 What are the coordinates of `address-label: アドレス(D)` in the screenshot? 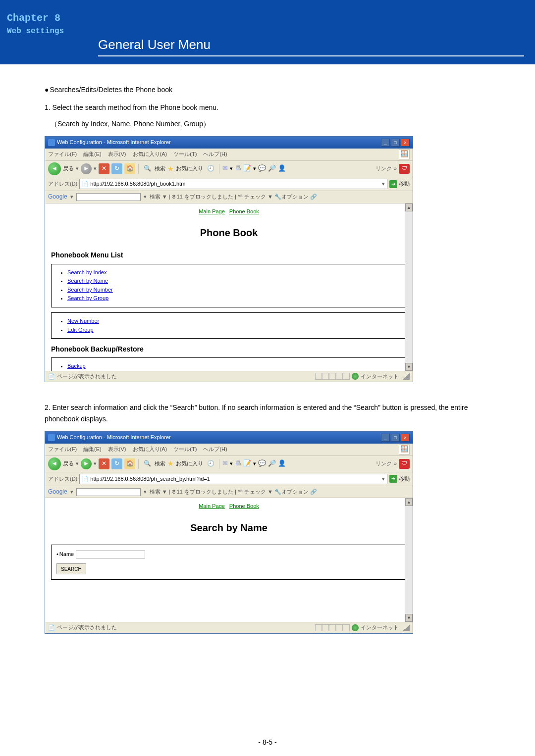 It's located at (62, 184).